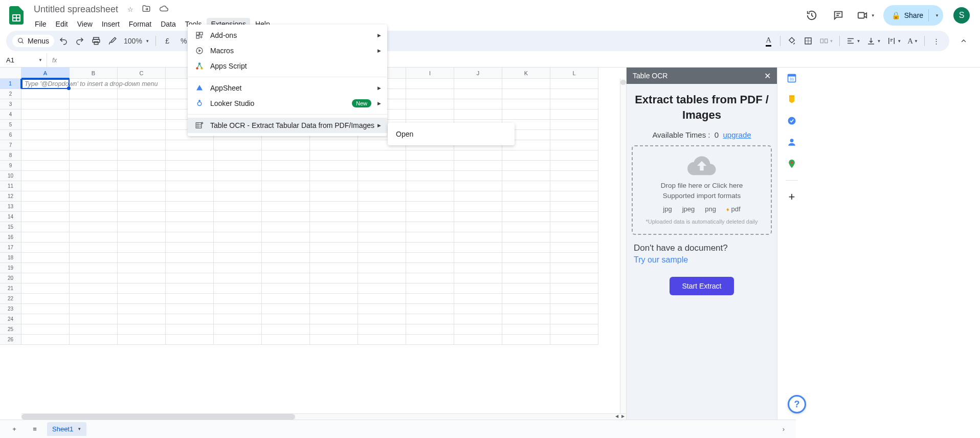  Describe the element at coordinates (85, 24) in the screenshot. I see `menu-view: View` at that location.